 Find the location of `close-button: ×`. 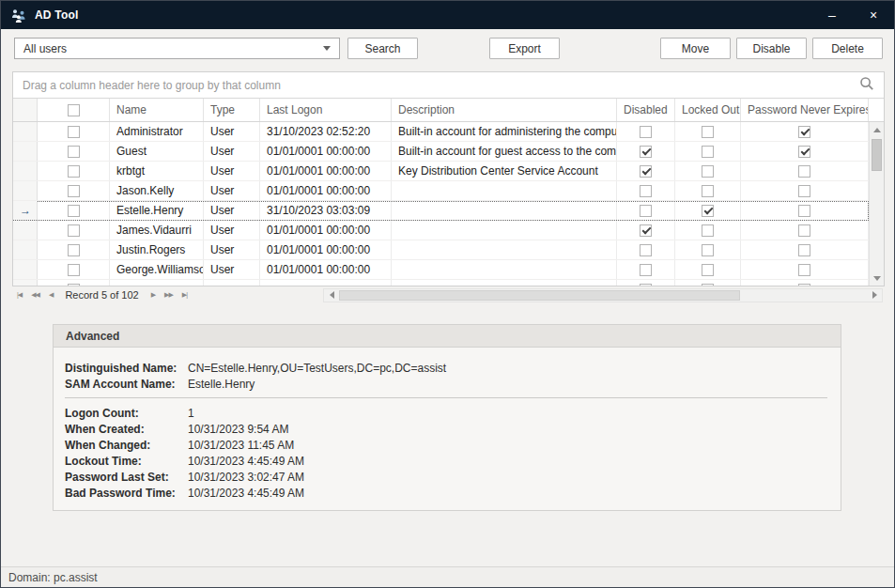

close-button: × is located at coordinates (873, 15).